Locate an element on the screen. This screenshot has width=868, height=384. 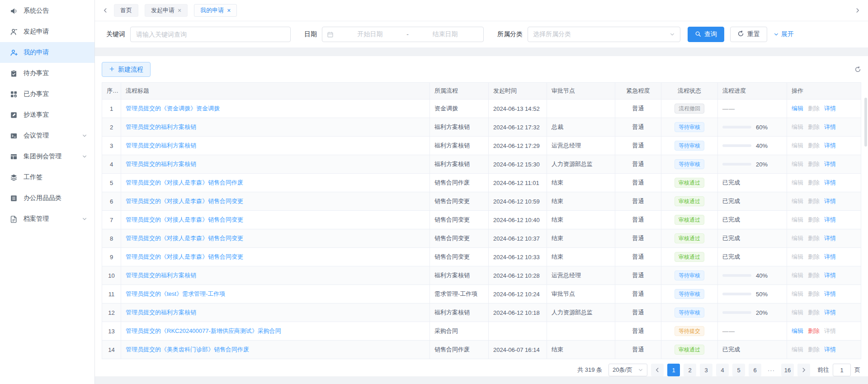
page-button-1: 1 is located at coordinates (674, 370).